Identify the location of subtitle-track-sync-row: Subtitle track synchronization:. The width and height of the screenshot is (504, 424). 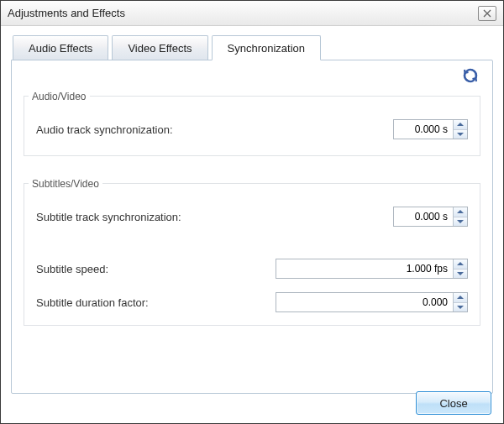
(252, 217).